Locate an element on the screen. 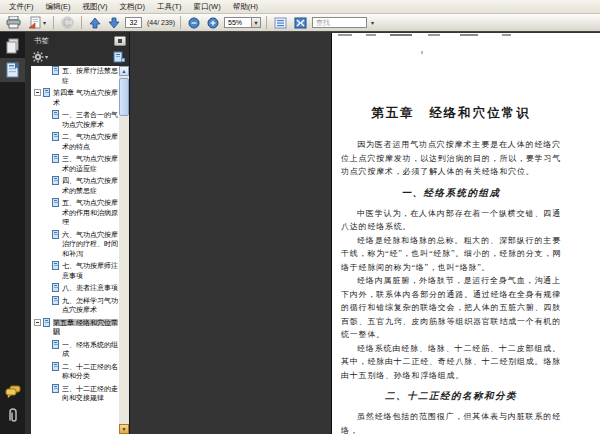 This screenshot has width=600, height=434. menu-item: 文件(F) is located at coordinates (22, 7).